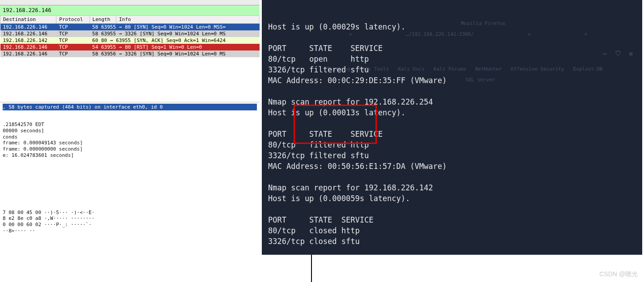  What do you see at coordinates (130, 107) in the screenshot?
I see `packet-details-pane: , 58 bytes captured (464 bits) on interf…` at bounding box center [130, 107].